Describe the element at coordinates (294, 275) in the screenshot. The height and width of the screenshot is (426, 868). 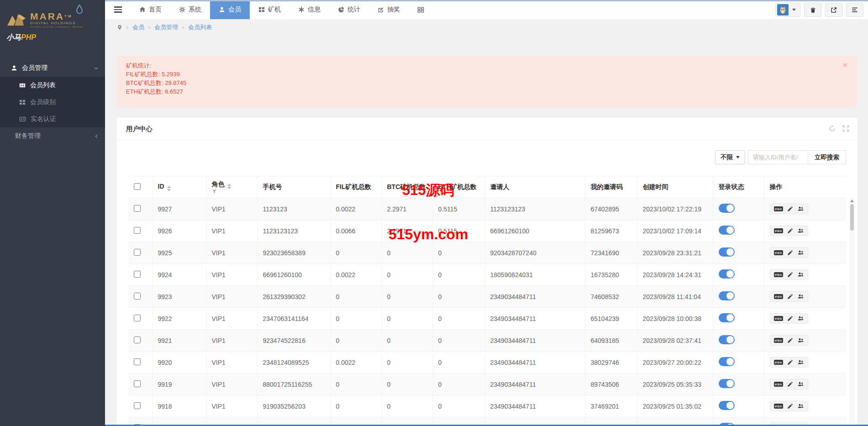
I see `cell-phone: 66961260100` at that location.